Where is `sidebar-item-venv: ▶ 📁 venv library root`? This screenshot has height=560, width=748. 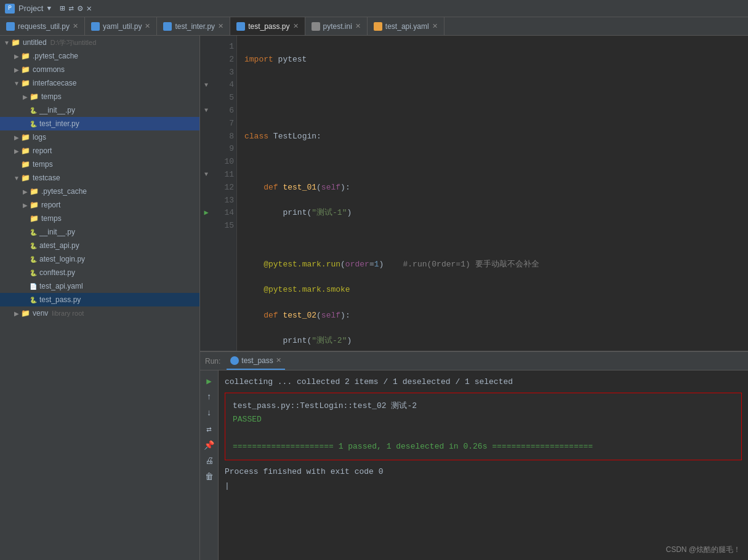
sidebar-item-venv: ▶ 📁 venv library root is located at coordinates (100, 313).